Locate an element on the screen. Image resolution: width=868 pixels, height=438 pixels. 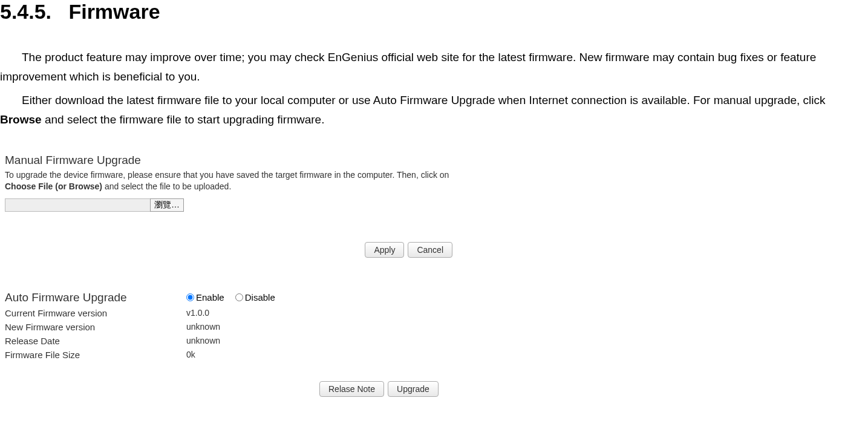
manual-upgrade-title: Manual Firmware Upgrade is located at coordinates (232, 160).